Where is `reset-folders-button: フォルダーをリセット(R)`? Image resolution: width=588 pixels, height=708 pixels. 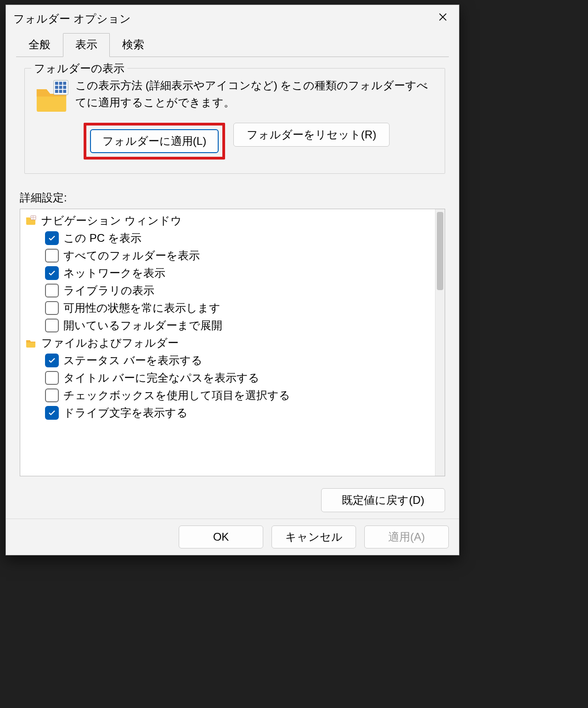
reset-folders-button: フォルダーをリセット(R) is located at coordinates (311, 135).